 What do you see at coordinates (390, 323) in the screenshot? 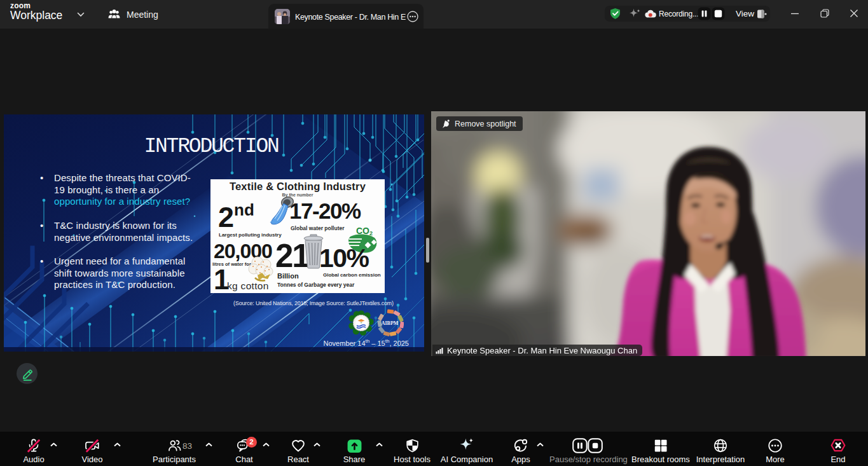
I see `svg-text: AIBPM` at bounding box center [390, 323].